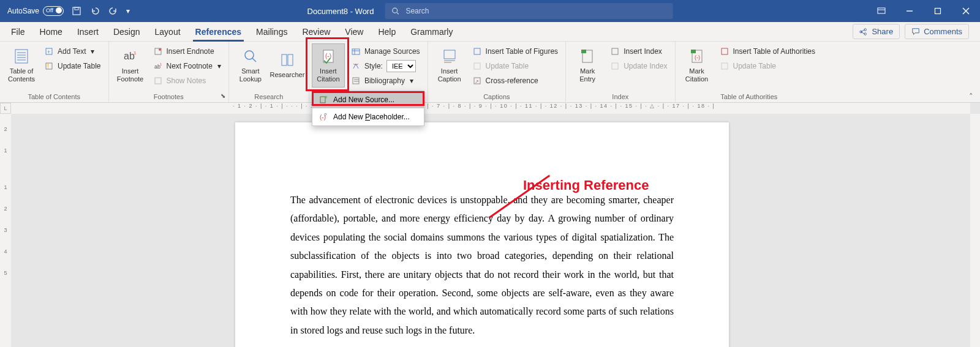 The image size is (980, 347). What do you see at coordinates (223, 97) in the screenshot?
I see `footnotes-launcher-icon: ⬊` at bounding box center [223, 97].